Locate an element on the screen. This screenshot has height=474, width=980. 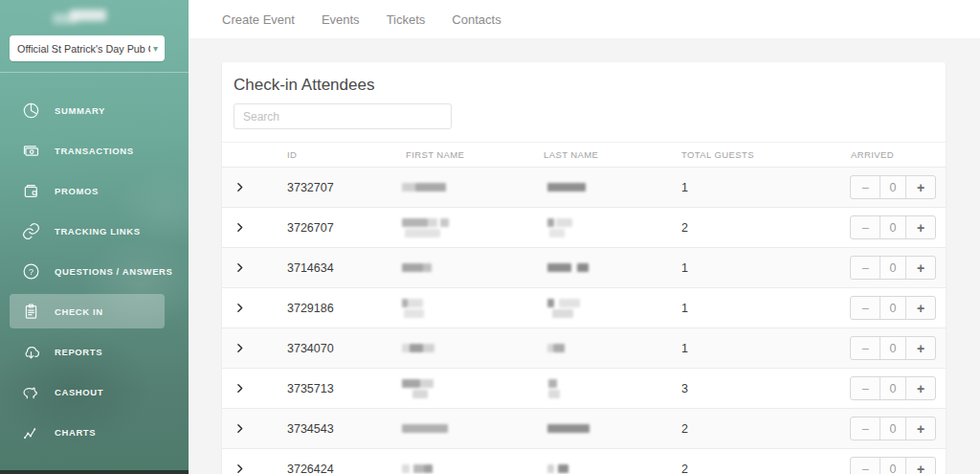
sidebar-item-reports: REPORTS is located at coordinates (94, 351).